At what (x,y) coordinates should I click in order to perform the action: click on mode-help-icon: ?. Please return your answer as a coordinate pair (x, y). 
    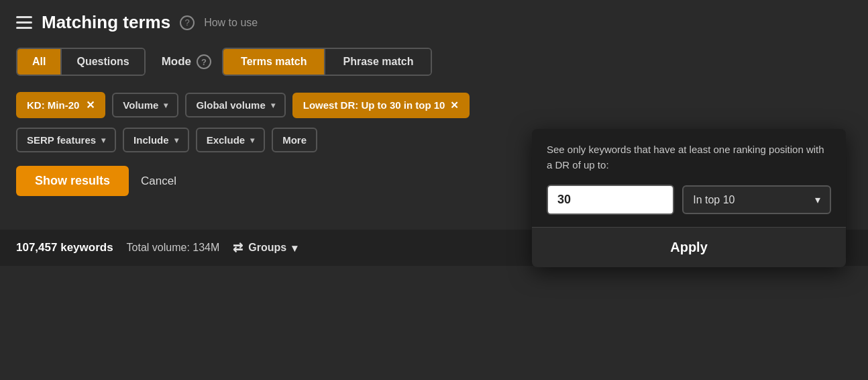
    Looking at the image, I should click on (204, 62).